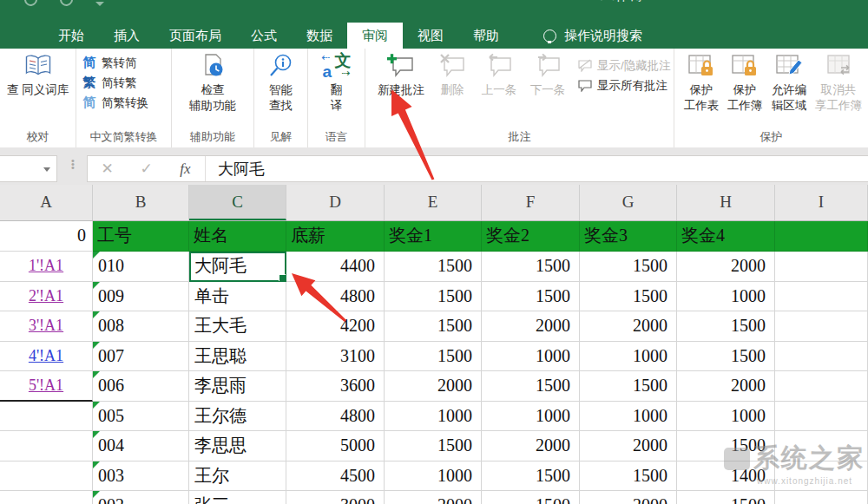  Describe the element at coordinates (531, 236) in the screenshot. I see `cell-header-F: 奖金2` at that location.